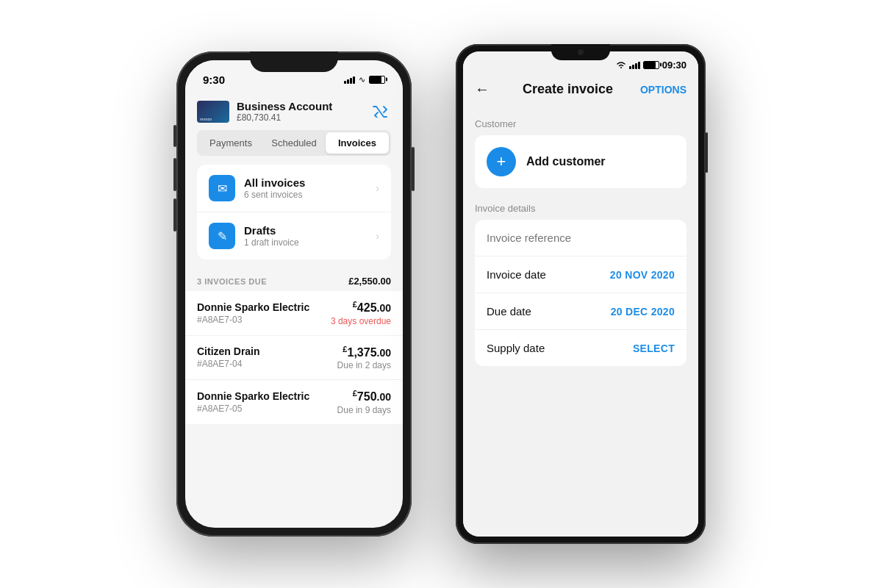 The width and height of the screenshot is (882, 588). What do you see at coordinates (229, 351) in the screenshot?
I see `invoice-item-2-name: Citizen Drain` at bounding box center [229, 351].